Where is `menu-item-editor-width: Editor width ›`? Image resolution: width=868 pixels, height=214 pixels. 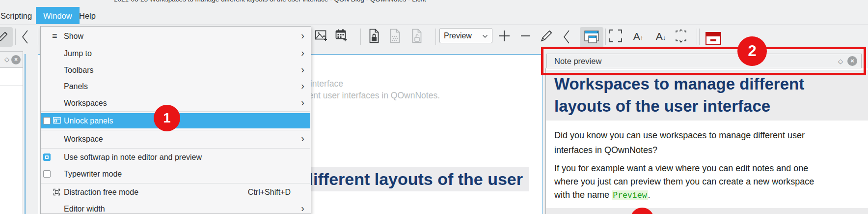 menu-item-editor-width: Editor width › is located at coordinates (176, 208).